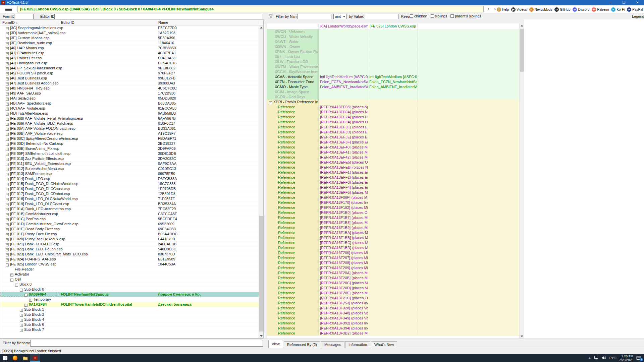 This screenshot has width=644, height=362. Describe the element at coordinates (522, 181) in the screenshot. I see `record-table-scrollbar` at that location.